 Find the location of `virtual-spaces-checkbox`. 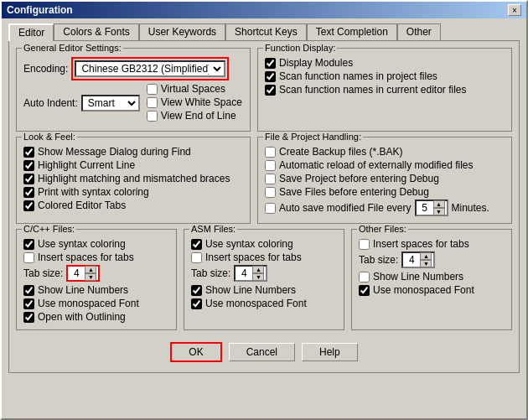

virtual-spaces-checkbox is located at coordinates (153, 89).